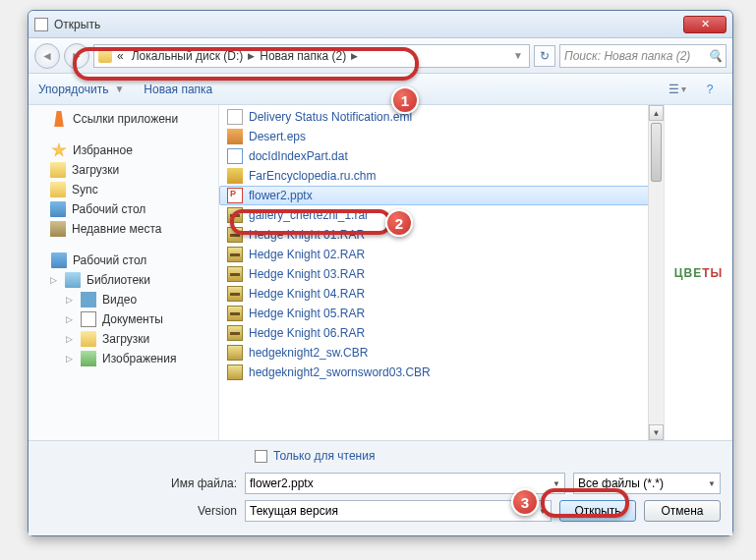 This screenshot has width=756, height=560. What do you see at coordinates (441, 353) in the screenshot?
I see `file-row: hedgeknight2_sw.CBR` at bounding box center [441, 353].